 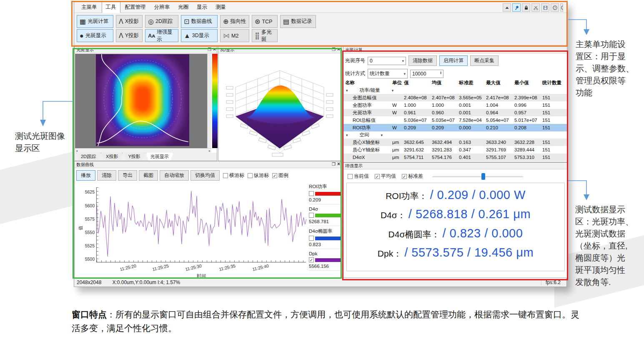 What do you see at coordinates (455, 128) in the screenshot?
I see `table-row-selected: ROI功率W0.2090.2090.0000.2100.208151` at bounding box center [455, 128].